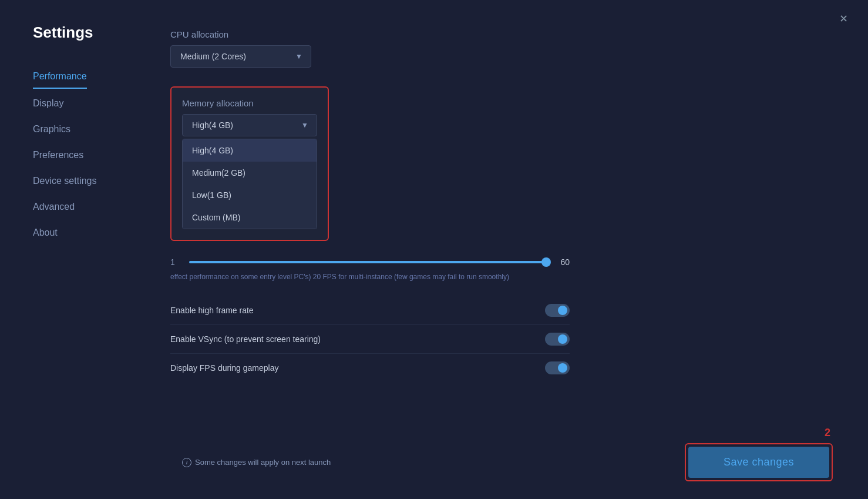 The image size is (868, 499). Describe the element at coordinates (557, 310) in the screenshot. I see `toggle-high-frame-rate` at that location.